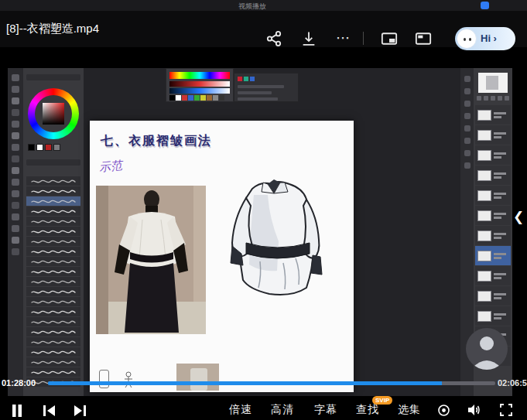 This screenshot has width=527, height=420. I want to click on more-icon: ⋯, so click(343, 39).